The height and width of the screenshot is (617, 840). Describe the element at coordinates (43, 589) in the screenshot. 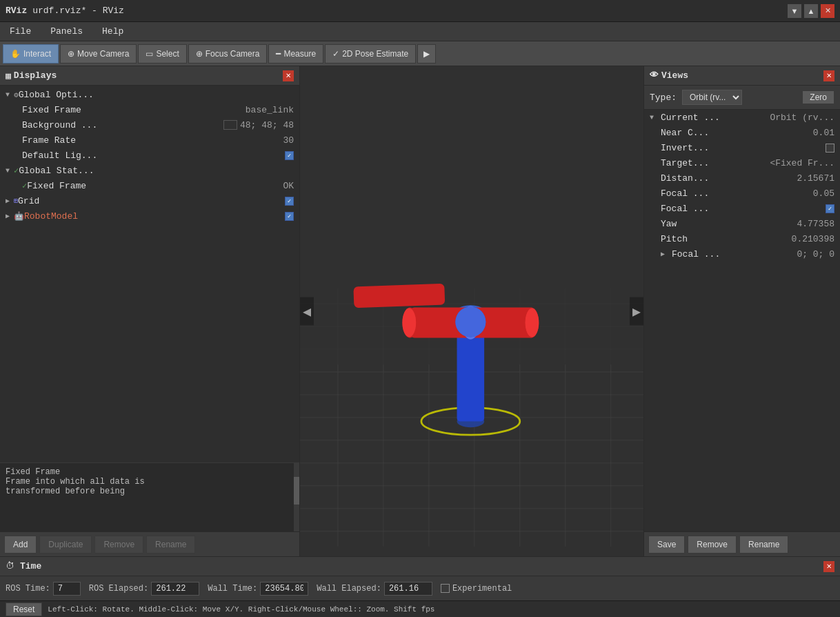

I see `ros-time-field: ROS Time:` at that location.